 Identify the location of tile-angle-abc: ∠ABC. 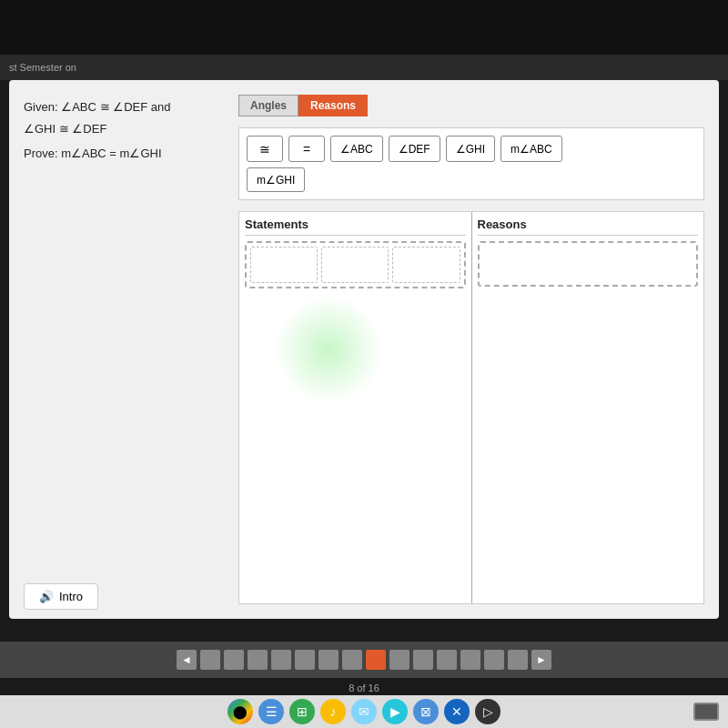
(357, 149).